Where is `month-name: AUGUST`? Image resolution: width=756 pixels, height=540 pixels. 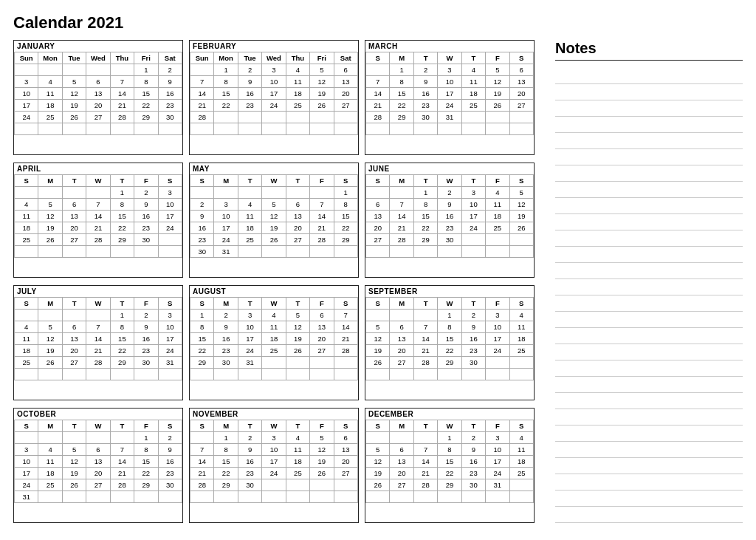 month-name: AUGUST is located at coordinates (274, 291).